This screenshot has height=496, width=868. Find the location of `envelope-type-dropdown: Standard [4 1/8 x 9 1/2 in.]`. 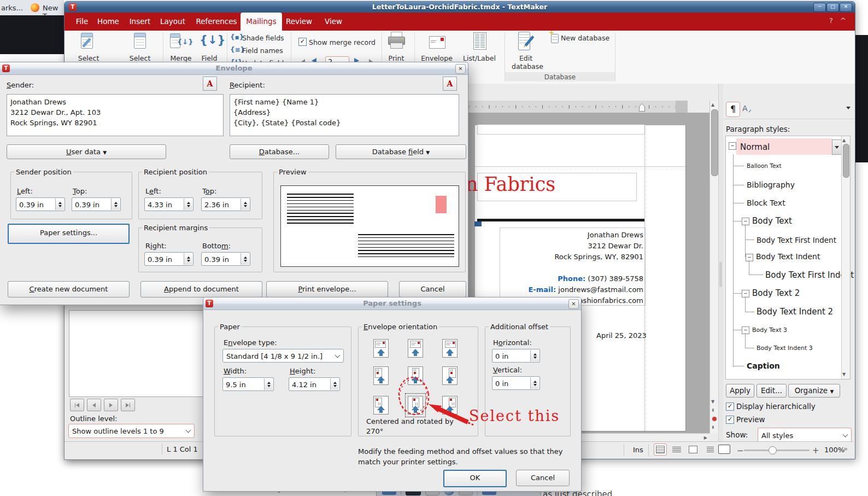

envelope-type-dropdown: Standard [4 1/8 x 9 1/2 in.] is located at coordinates (283, 355).